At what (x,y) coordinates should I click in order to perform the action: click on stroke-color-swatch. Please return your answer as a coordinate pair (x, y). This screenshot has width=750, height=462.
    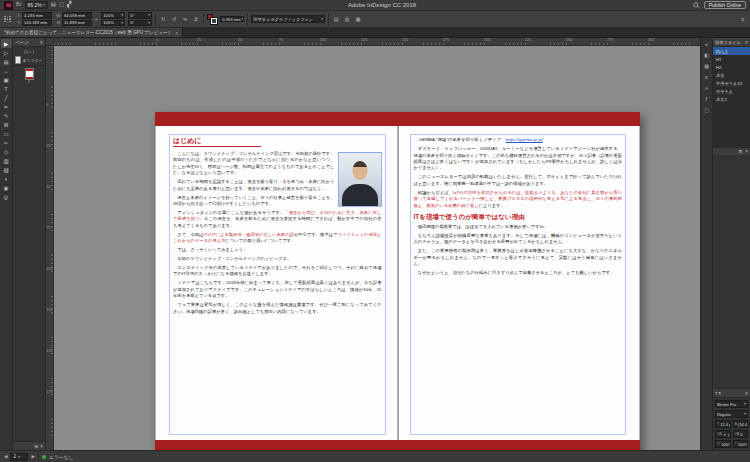
    Looking at the image, I should click on (214, 21).